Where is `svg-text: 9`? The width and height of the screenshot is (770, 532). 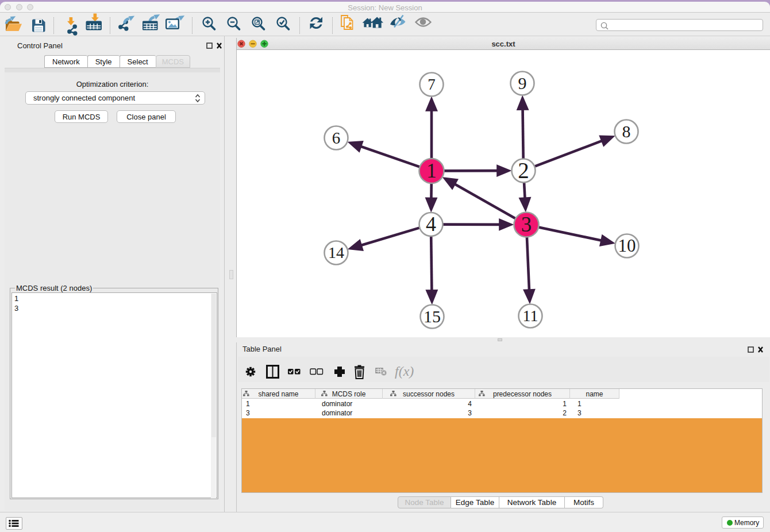
svg-text: 9 is located at coordinates (523, 83).